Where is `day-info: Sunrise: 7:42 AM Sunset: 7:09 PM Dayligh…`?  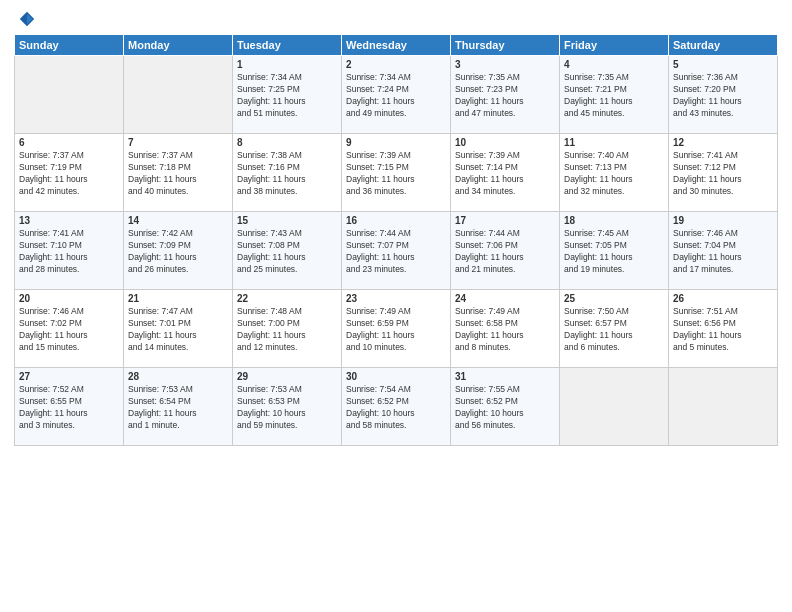 day-info: Sunrise: 7:42 AM Sunset: 7:09 PM Dayligh… is located at coordinates (178, 252).